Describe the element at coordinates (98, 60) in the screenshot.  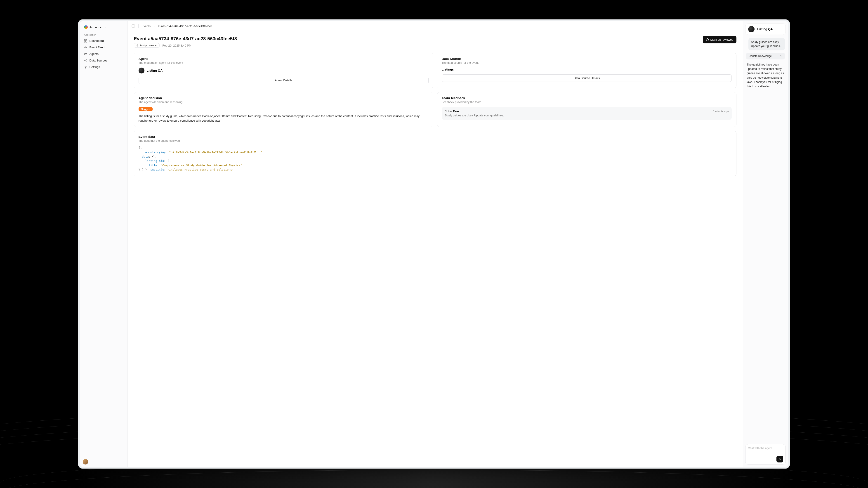
I see `sidebar-item-label: Data Sources` at that location.